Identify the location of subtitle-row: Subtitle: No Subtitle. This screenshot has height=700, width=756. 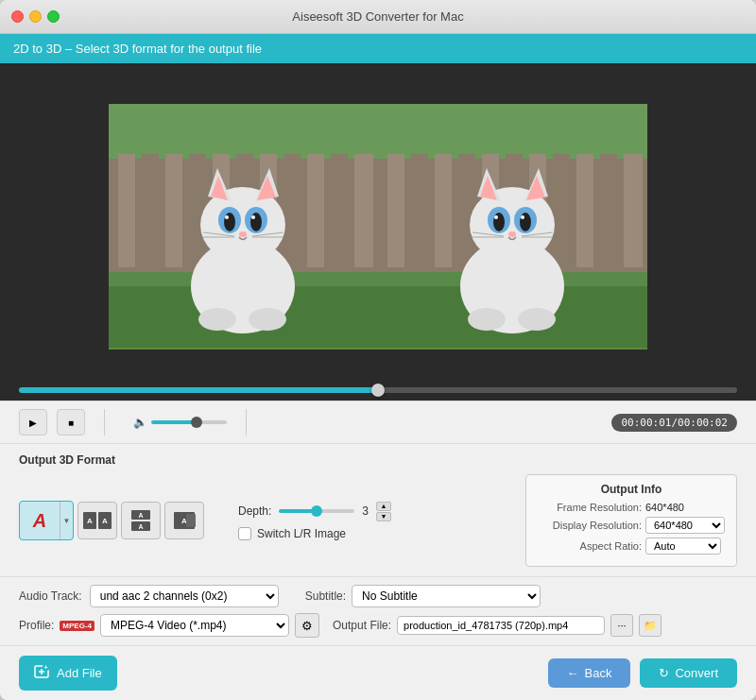
(423, 596).